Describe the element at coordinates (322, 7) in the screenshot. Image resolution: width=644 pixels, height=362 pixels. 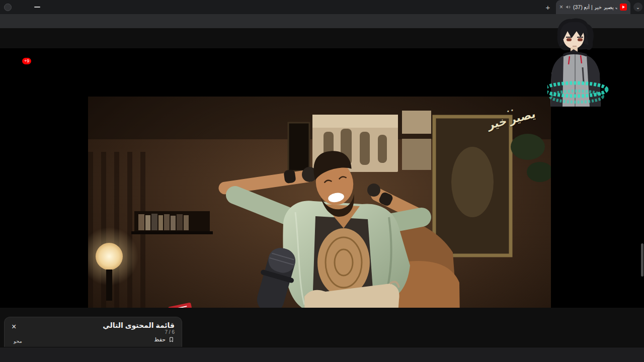
I see `browser-tabstrip: + × (37) بودكاست يصير خير | أتع ⌄` at that location.